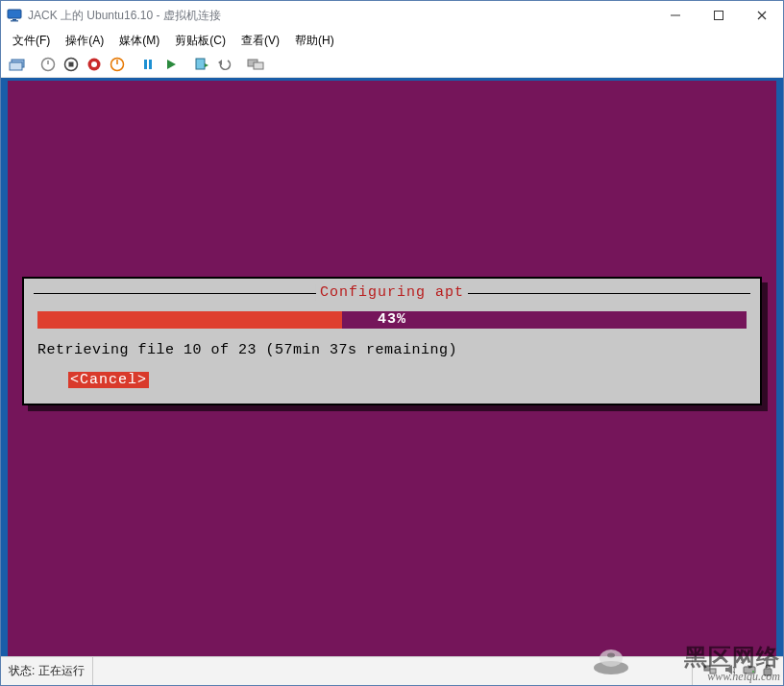  Describe the element at coordinates (85, 40) in the screenshot. I see `menu-action: 操作(A)` at that location.